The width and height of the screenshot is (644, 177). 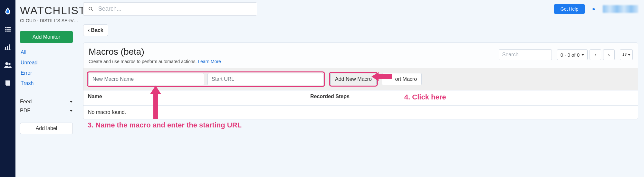 I want to click on search-input, so click(x=178, y=9).